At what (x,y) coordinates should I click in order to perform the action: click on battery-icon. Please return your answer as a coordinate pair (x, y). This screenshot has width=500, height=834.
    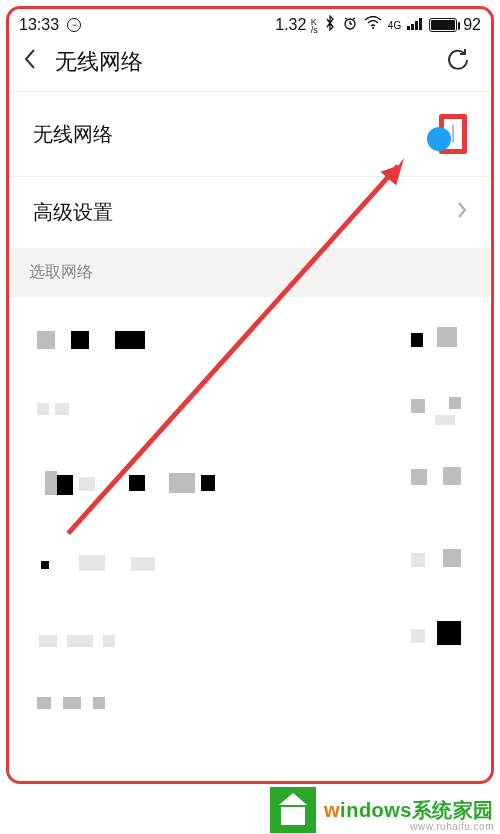
    Looking at the image, I should click on (443, 25).